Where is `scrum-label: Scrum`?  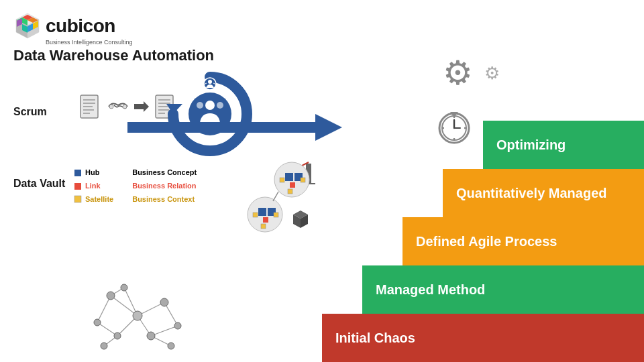 scrum-label: Scrum is located at coordinates (30, 112).